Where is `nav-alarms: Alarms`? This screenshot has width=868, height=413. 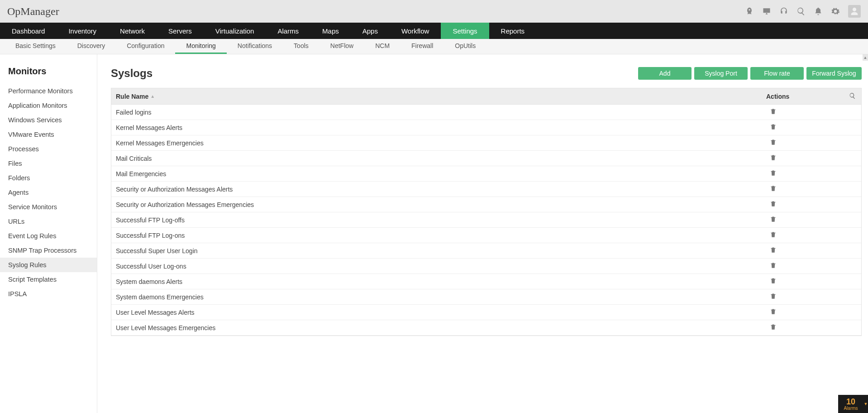 nav-alarms: Alarms is located at coordinates (288, 31).